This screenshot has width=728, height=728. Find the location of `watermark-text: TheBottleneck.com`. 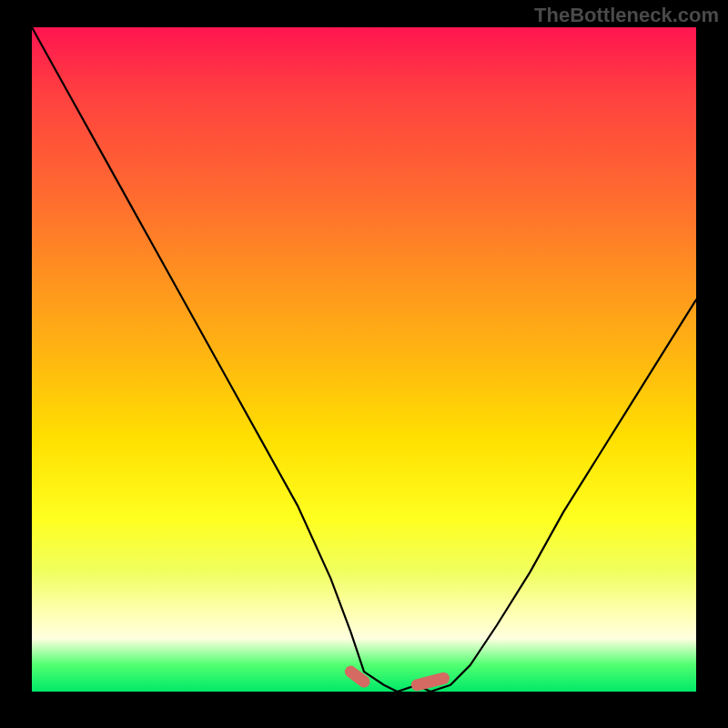

watermark-text: TheBottleneck.com is located at coordinates (626, 15).